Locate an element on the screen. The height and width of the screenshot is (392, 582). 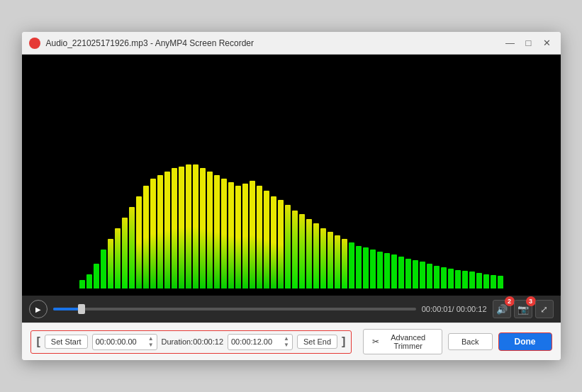
end-time-spinner: ▲ ▼ is located at coordinates (286, 342).